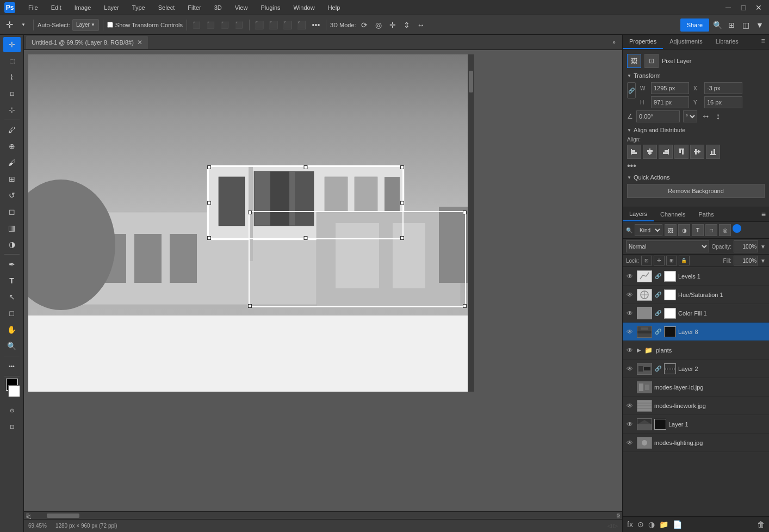 Image resolution: width=769 pixels, height=532 pixels. I want to click on move-tool: ✛, so click(12, 45).